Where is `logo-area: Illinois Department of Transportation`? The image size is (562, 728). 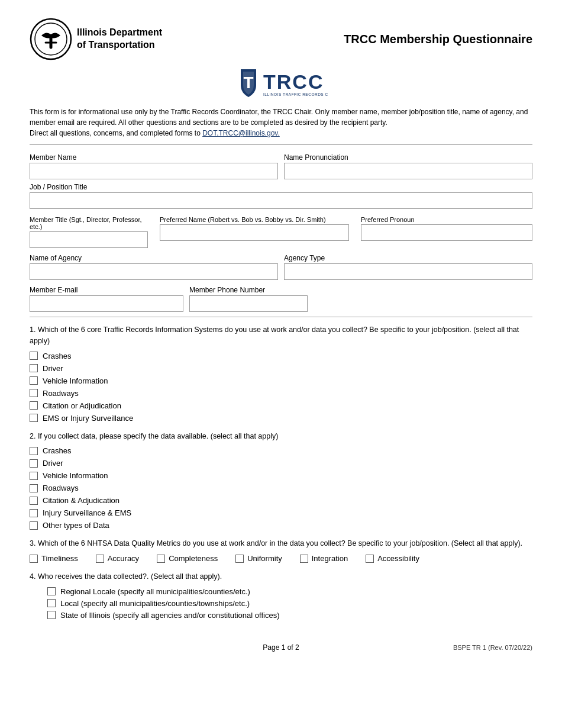
logo-area: Illinois Department of Transportation is located at coordinates (96, 39).